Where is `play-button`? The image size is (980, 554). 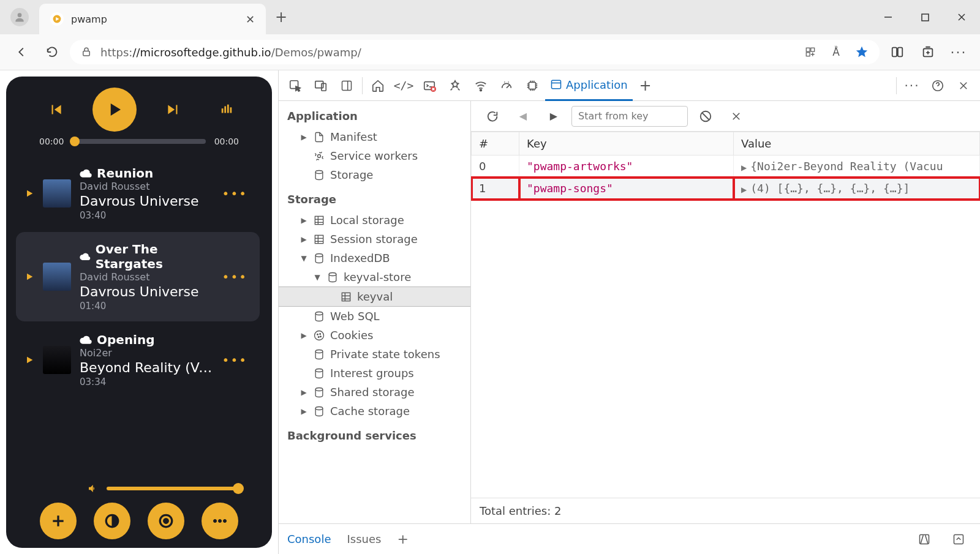
play-button is located at coordinates (115, 110).